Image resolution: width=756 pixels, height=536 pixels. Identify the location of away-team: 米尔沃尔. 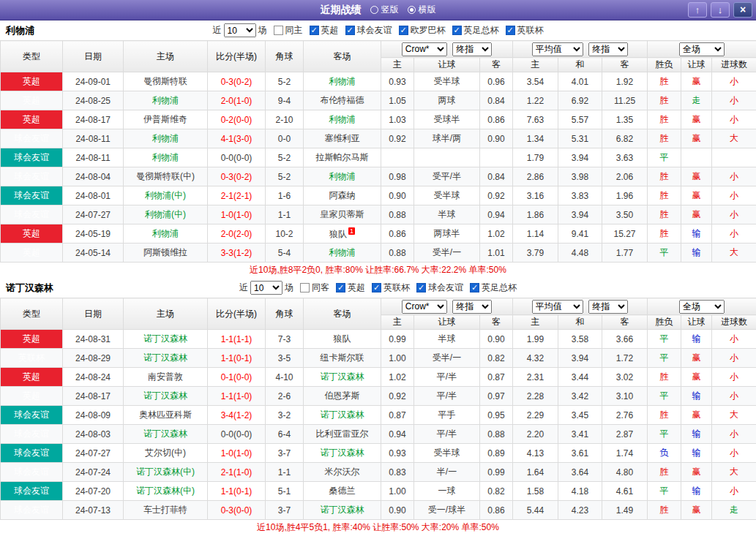
(343, 472).